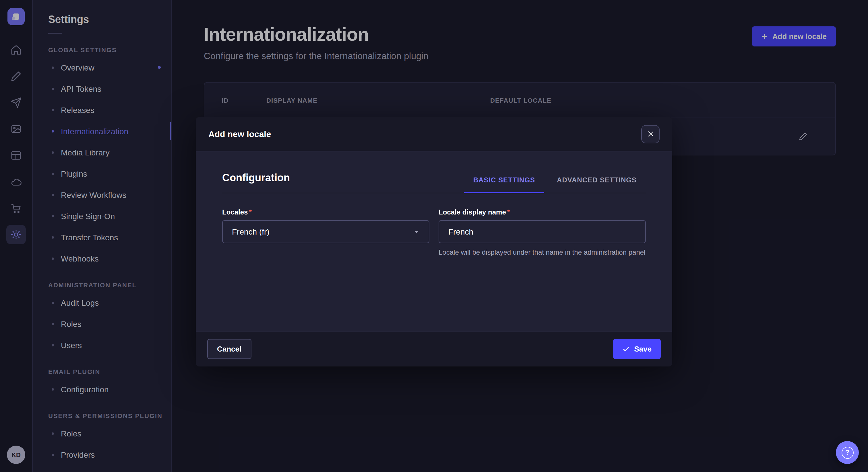  What do you see at coordinates (626, 349) in the screenshot?
I see `check-icon` at bounding box center [626, 349].